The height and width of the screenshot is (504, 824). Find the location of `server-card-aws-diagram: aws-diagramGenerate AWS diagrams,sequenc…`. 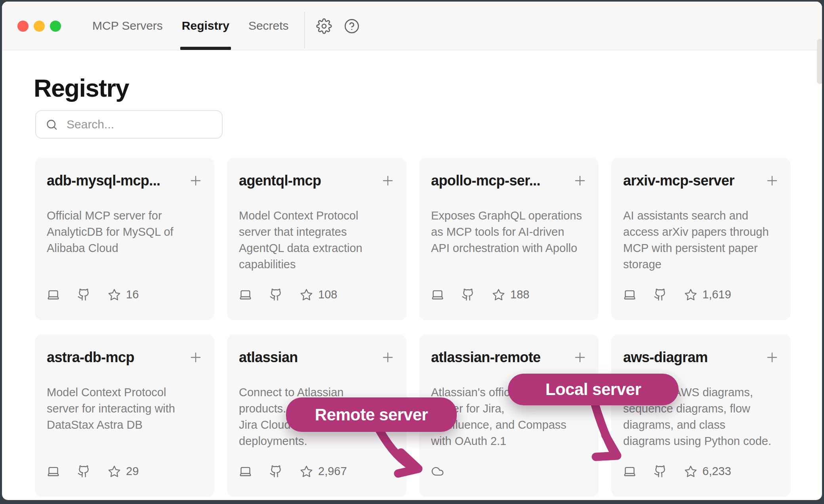

server-card-aws-diagram: aws-diagramGenerate AWS diagrams,sequenc… is located at coordinates (701, 416).